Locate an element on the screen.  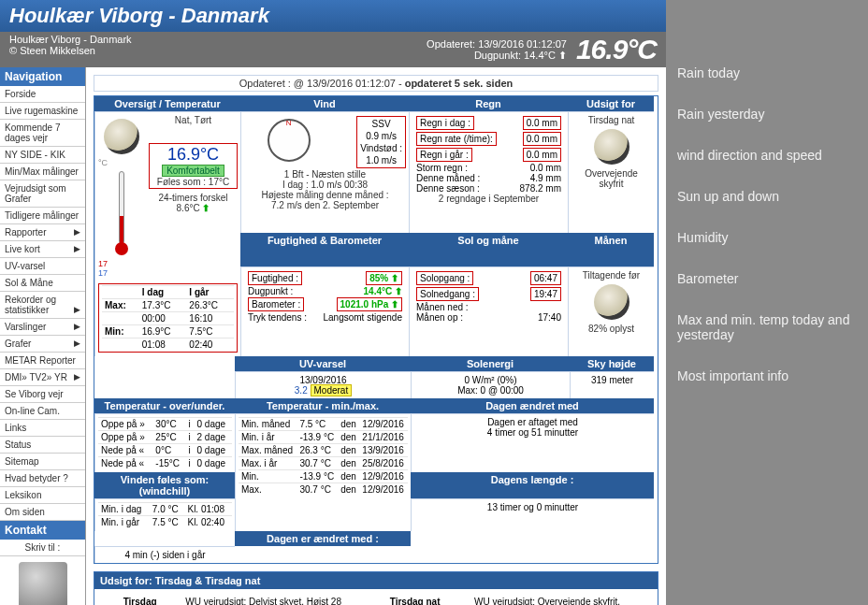
nav-item-11: Rekorder og statistikker▶ is located at coordinates (43, 305).